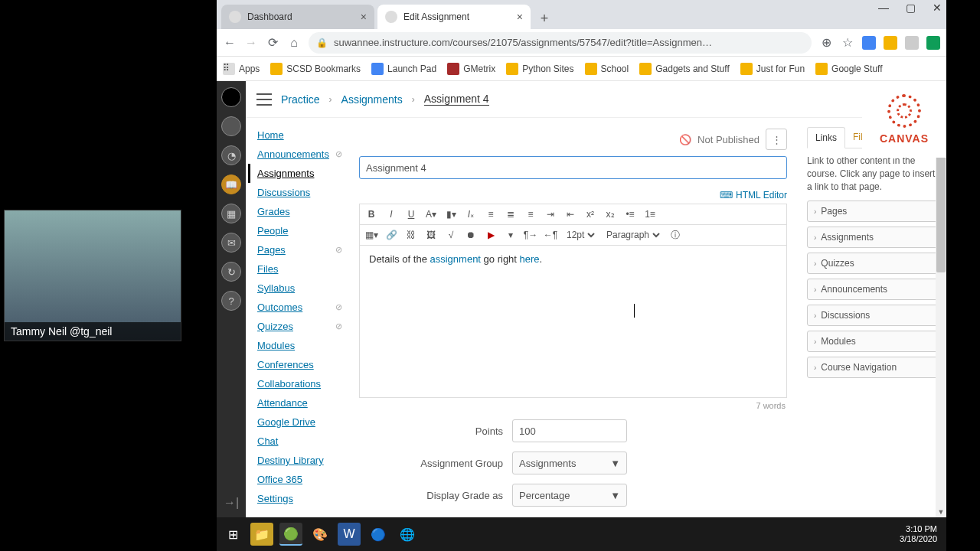  I want to click on body-link-here: here, so click(530, 259).